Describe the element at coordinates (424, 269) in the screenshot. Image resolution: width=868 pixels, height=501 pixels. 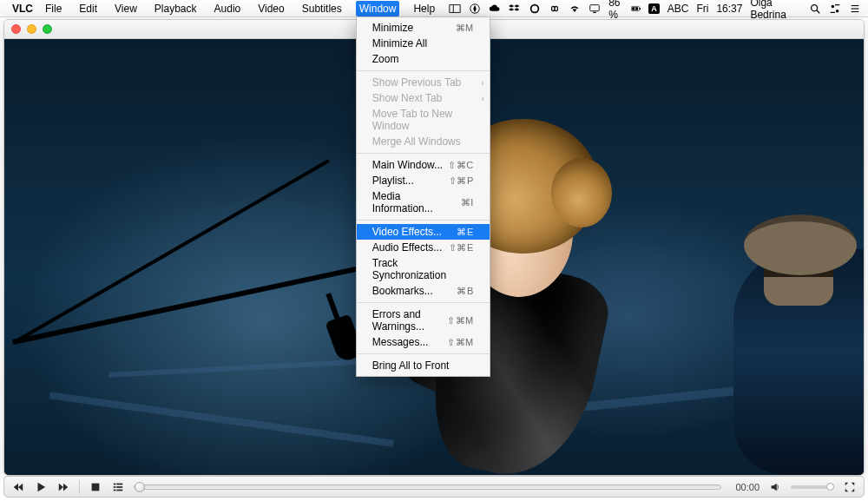
I see `menu-item-track-synchronization: Track Synchronization` at that location.